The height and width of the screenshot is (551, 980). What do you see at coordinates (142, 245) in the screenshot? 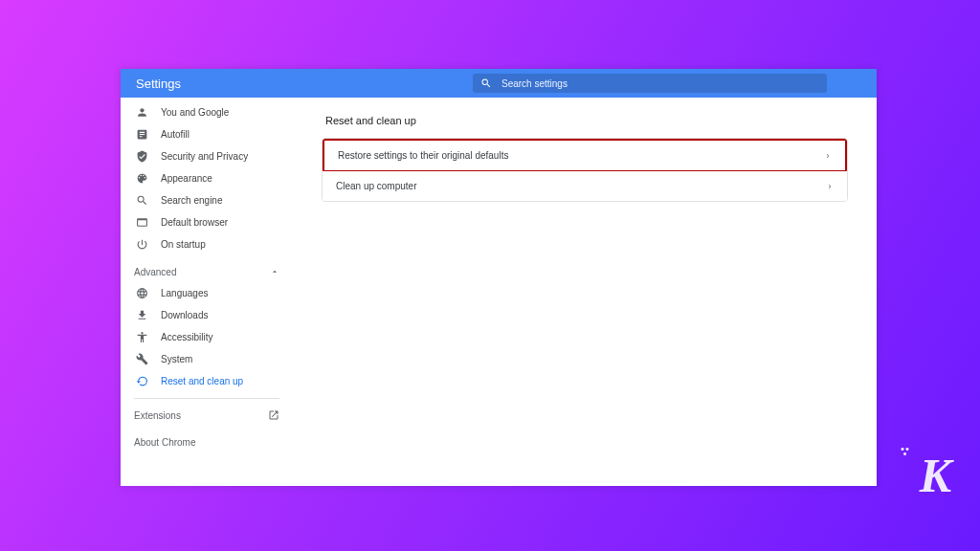
I see `power-icon` at bounding box center [142, 245].